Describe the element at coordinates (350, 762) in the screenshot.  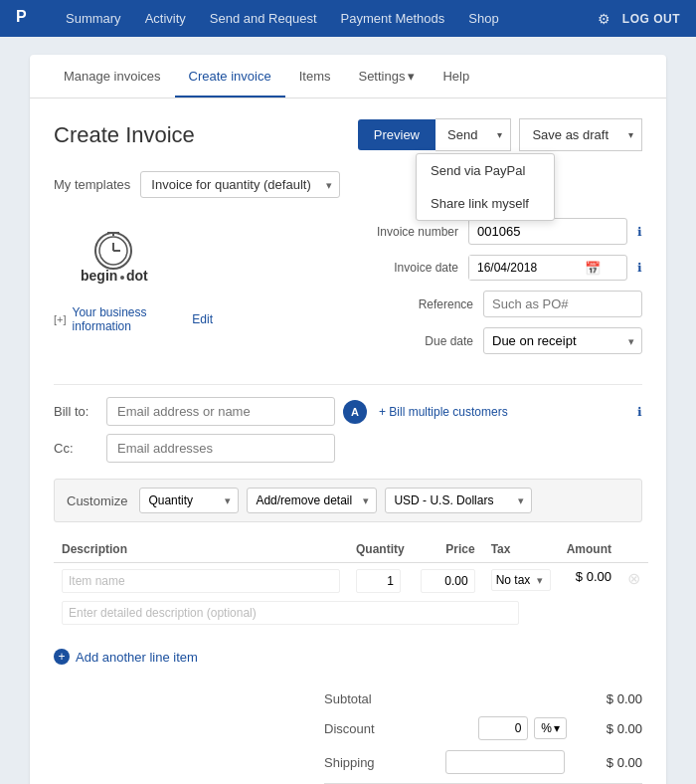
I see `shipping-label: Shipping` at that location.